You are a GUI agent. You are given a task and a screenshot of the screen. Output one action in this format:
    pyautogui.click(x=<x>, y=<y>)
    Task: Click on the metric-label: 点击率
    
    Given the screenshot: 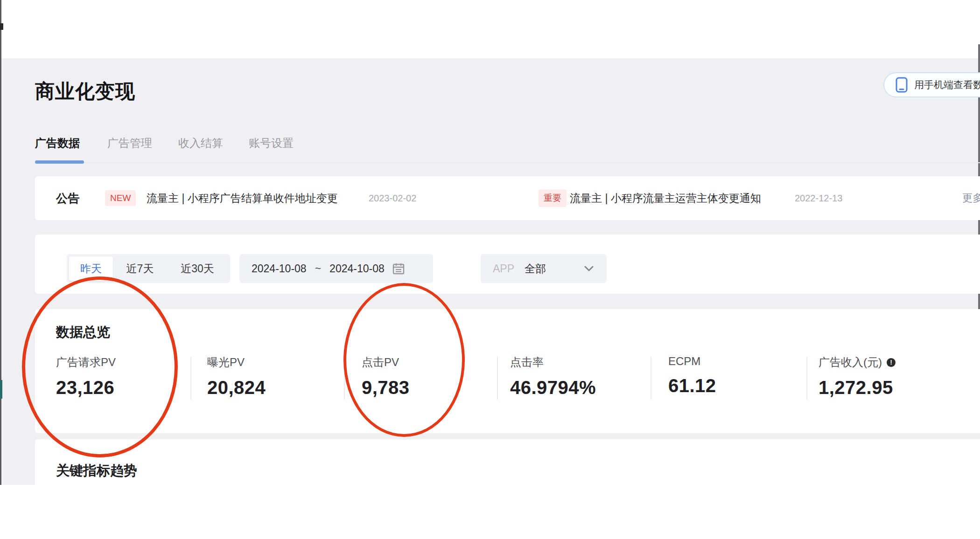 What is the action you would take?
    pyautogui.click(x=553, y=362)
    